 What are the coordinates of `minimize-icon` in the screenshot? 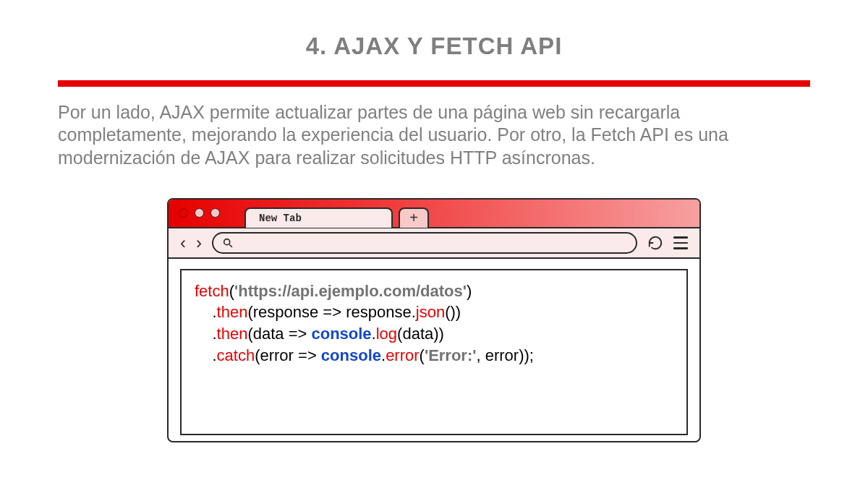 It's located at (200, 213).